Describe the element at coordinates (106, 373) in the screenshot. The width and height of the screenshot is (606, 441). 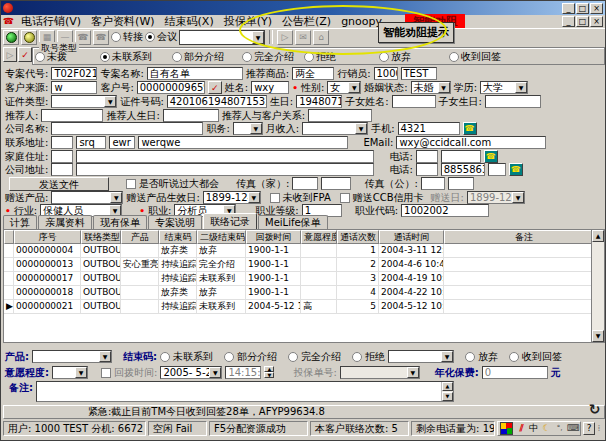
I see `callback-checkbox` at that location.